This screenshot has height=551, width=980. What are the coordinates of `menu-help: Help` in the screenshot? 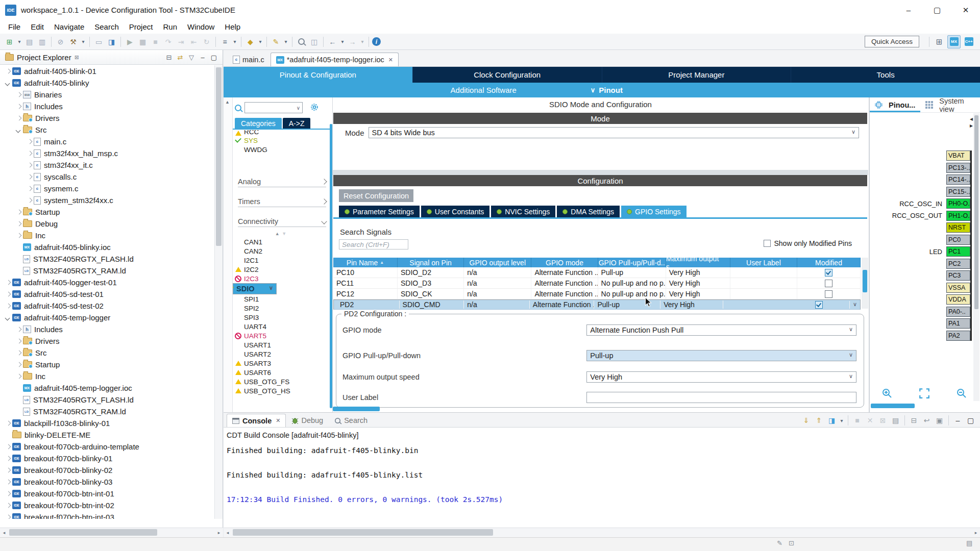 It's located at (233, 27).